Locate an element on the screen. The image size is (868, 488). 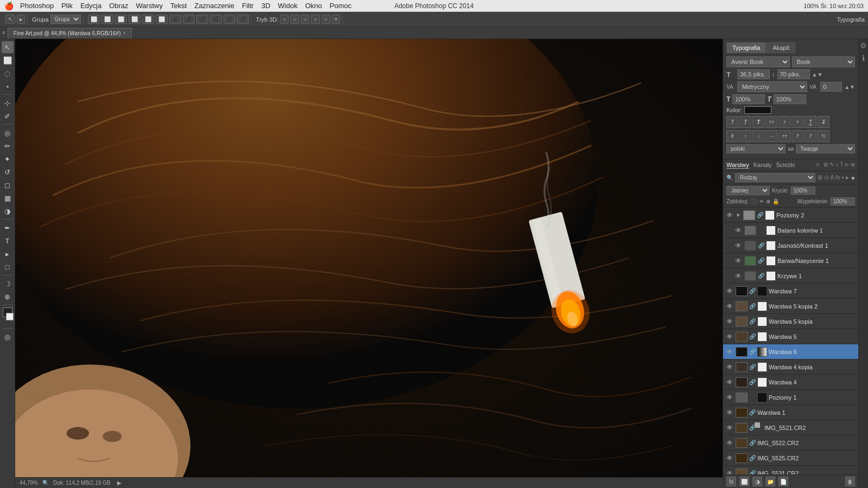
layer-item: 👁 🔗 Warstwa 5 kopia 2 is located at coordinates (791, 306).